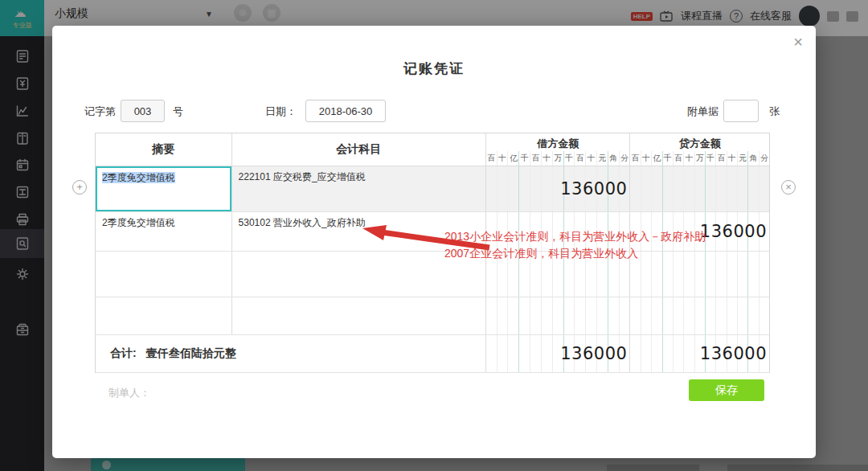 The width and height of the screenshot is (868, 471). Describe the element at coordinates (164, 149) in the screenshot. I see `header-summary: 摘要` at that location.